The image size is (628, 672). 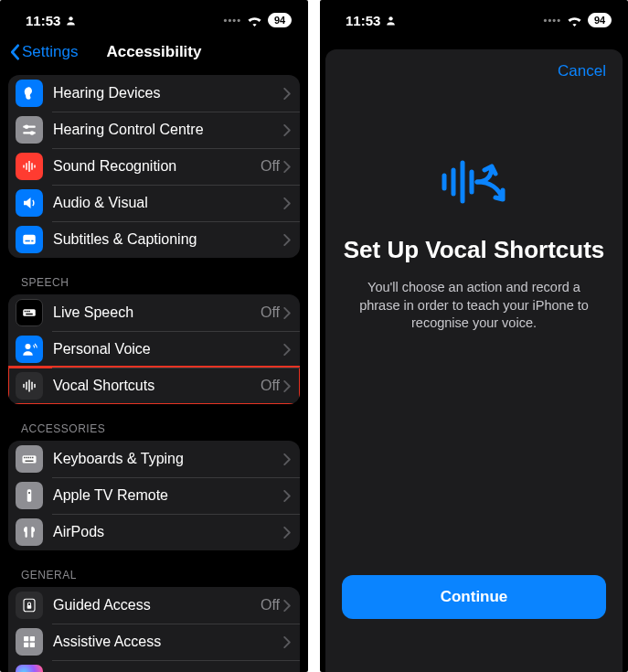 What do you see at coordinates (29, 605) in the screenshot?
I see `lock-icon` at bounding box center [29, 605].